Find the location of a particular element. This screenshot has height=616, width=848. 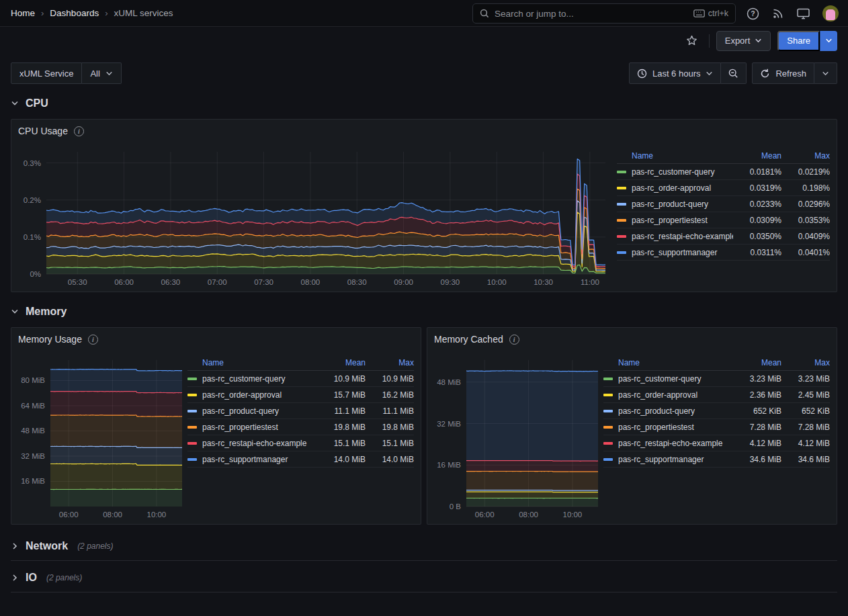

panel-title: CPU Usage is located at coordinates (43, 131).